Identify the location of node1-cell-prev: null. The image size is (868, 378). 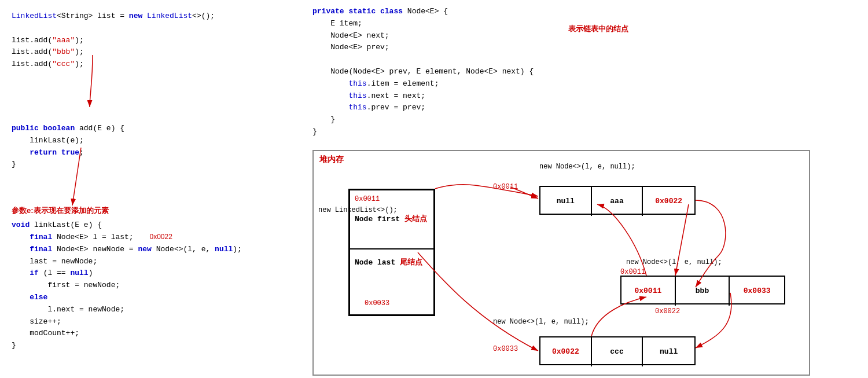
(566, 201).